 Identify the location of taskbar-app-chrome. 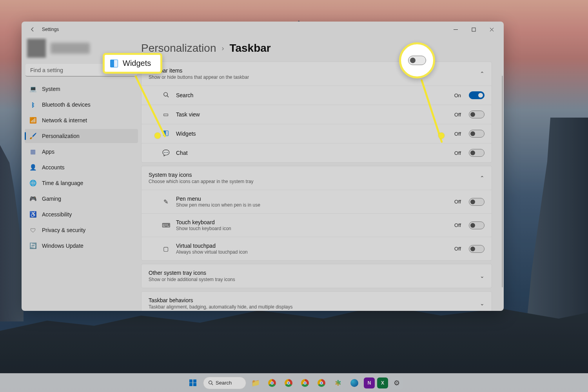
(272, 383).